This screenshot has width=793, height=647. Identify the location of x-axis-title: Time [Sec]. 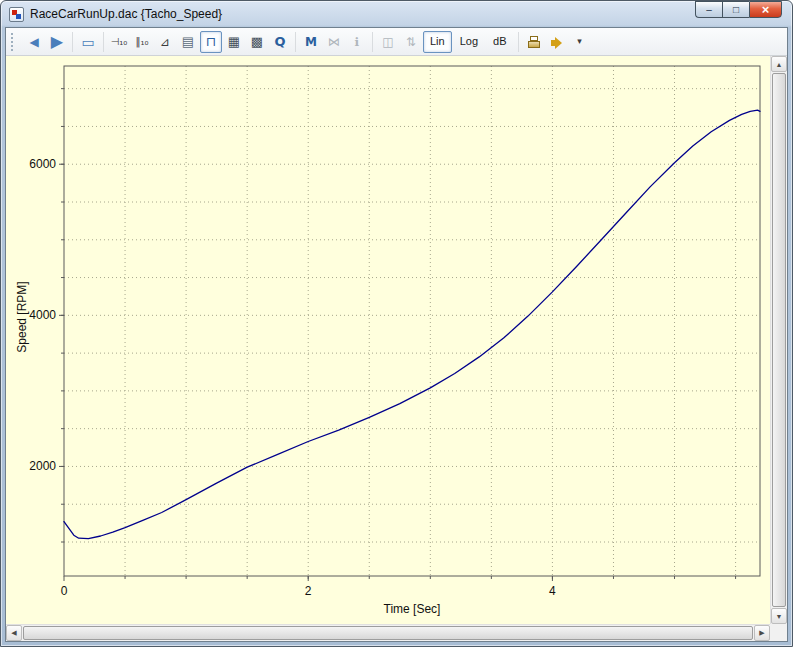
(412, 609).